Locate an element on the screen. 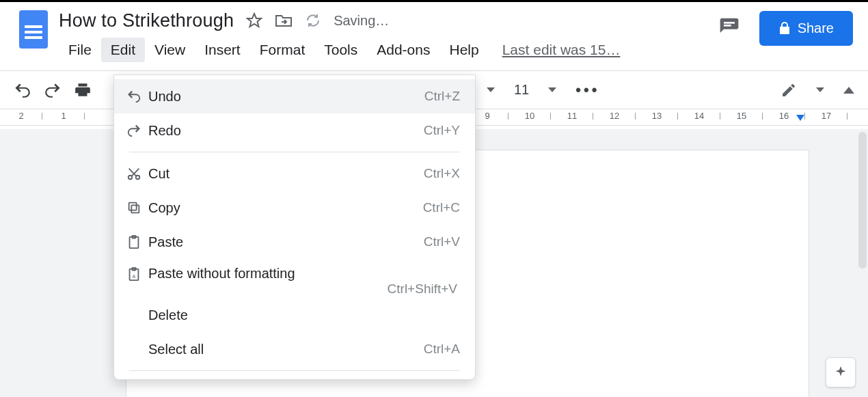 The width and height of the screenshot is (868, 397). menu-view: View is located at coordinates (169, 50).